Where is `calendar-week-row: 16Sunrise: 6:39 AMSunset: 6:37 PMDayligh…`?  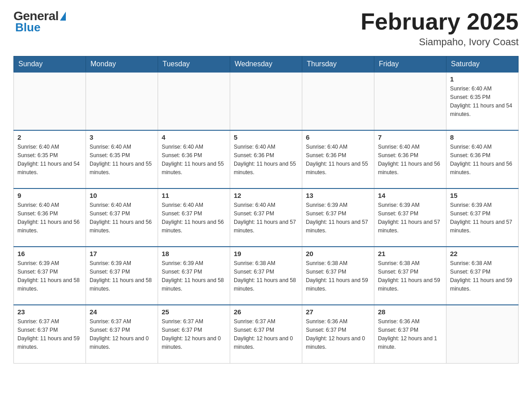 calendar-week-row: 16Sunrise: 6:39 AMSunset: 6:37 PMDayligh… is located at coordinates (266, 276).